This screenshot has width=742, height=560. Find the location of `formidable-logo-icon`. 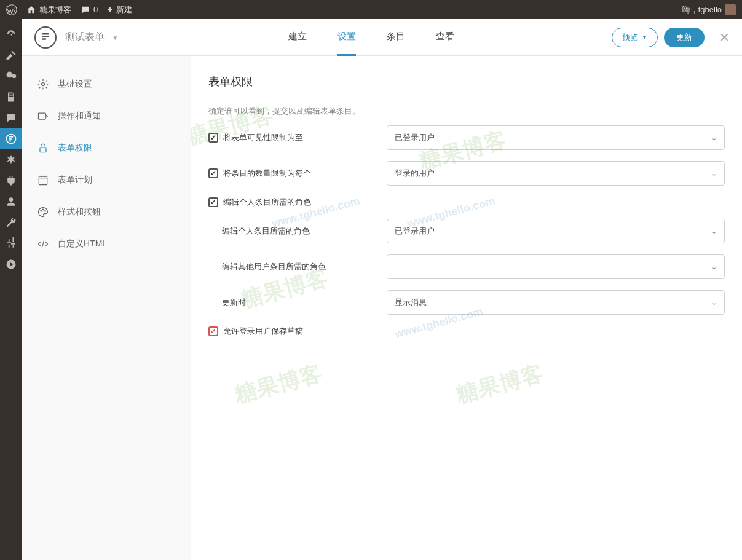

formidable-logo-icon is located at coordinates (45, 37).